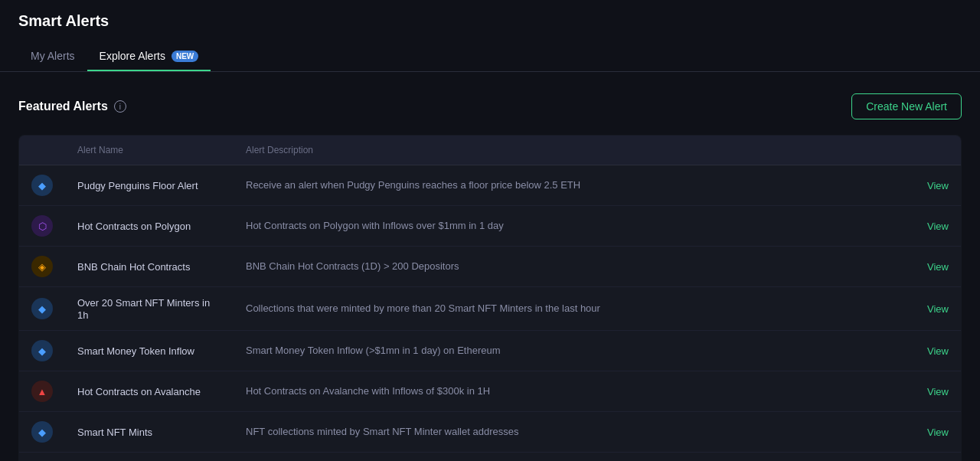 Image resolution: width=980 pixels, height=461 pixels. Describe the element at coordinates (490, 106) in the screenshot. I see `section-header: Featured Alerts i Create New Alert` at that location.